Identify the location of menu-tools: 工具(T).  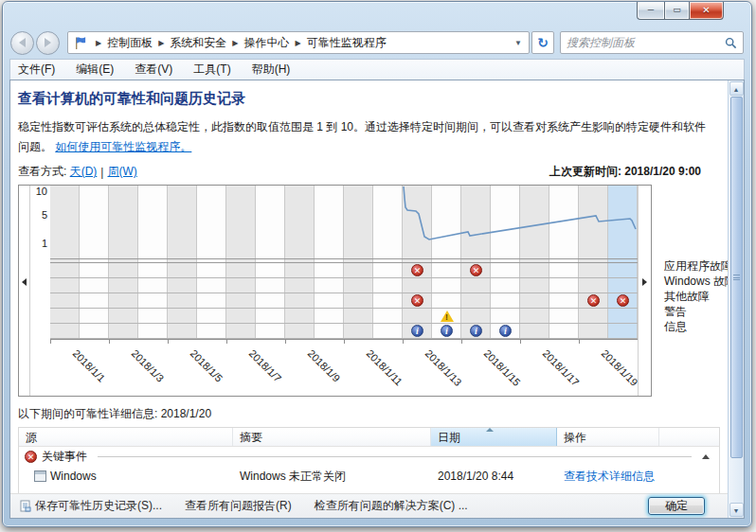
(212, 70).